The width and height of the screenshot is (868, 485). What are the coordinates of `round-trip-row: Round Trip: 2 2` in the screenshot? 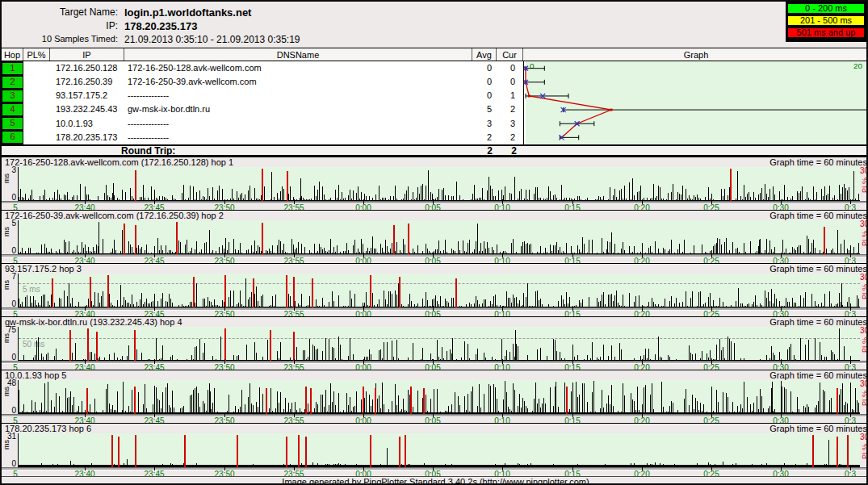 It's located at (434, 150).